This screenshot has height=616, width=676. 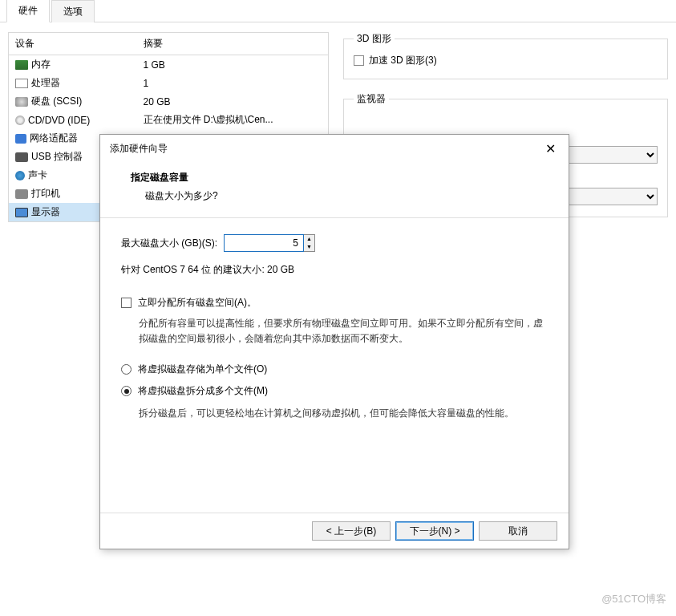 What do you see at coordinates (22, 194) in the screenshot?
I see `prn-icon` at bounding box center [22, 194].